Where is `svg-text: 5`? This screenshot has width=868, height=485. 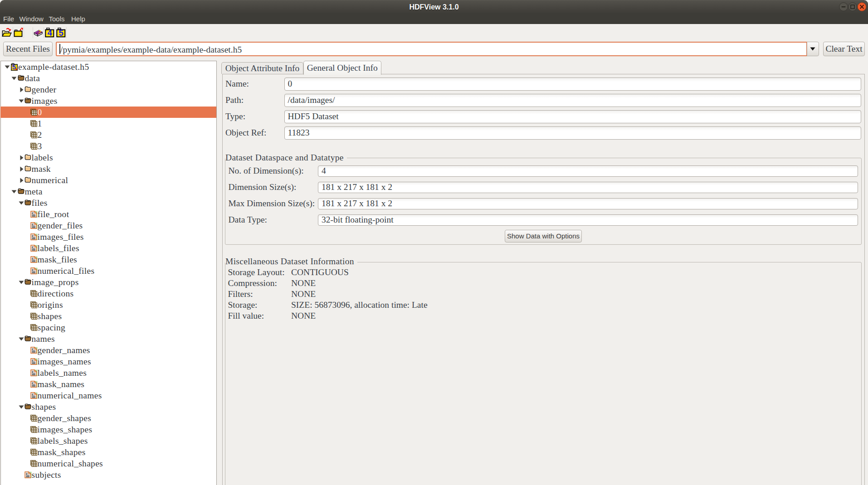
svg-text: 5 is located at coordinates (61, 33).